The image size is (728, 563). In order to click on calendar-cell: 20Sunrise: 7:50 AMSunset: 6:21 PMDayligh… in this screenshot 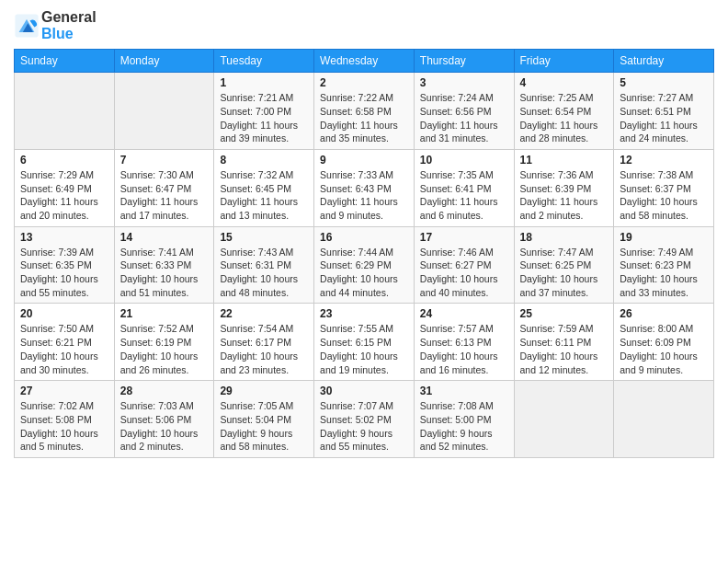, I will do `click(64, 342)`.